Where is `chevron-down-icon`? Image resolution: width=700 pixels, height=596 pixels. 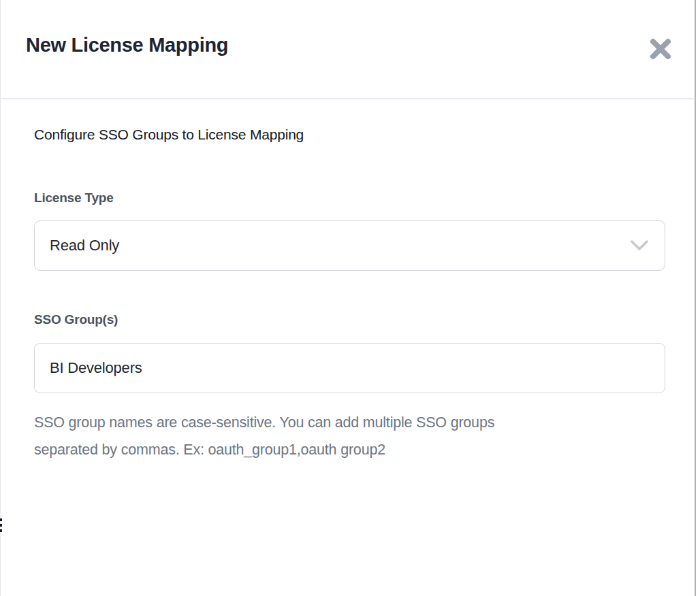
chevron-down-icon is located at coordinates (639, 246).